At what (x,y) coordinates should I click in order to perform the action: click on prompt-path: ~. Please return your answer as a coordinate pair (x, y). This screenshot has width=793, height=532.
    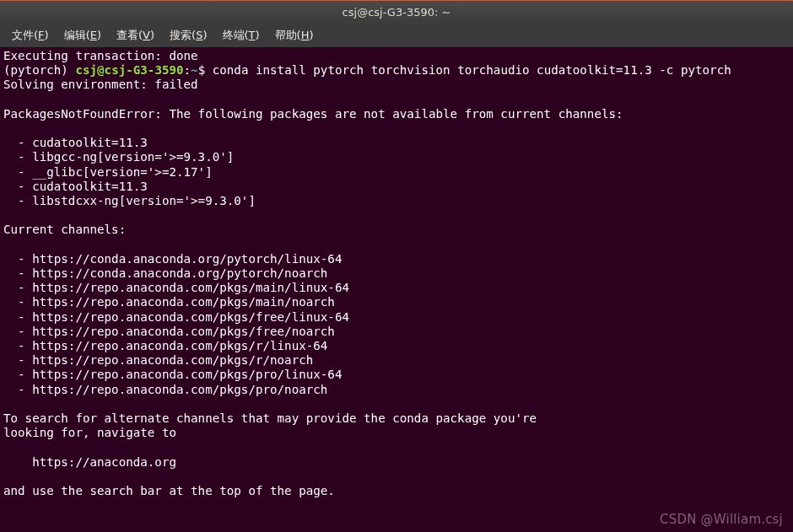
    Looking at the image, I should click on (194, 70).